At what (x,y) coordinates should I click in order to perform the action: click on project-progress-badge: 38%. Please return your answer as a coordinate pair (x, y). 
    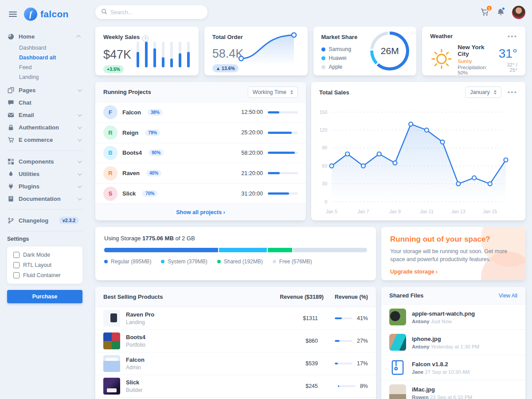
    Looking at the image, I should click on (155, 113).